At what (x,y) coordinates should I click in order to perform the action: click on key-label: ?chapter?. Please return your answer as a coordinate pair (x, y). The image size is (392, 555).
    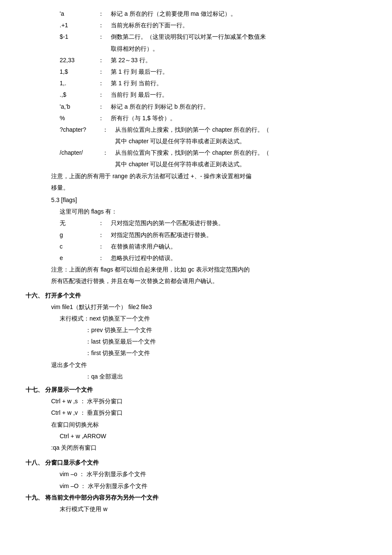
    Looking at the image, I should click on (81, 130).